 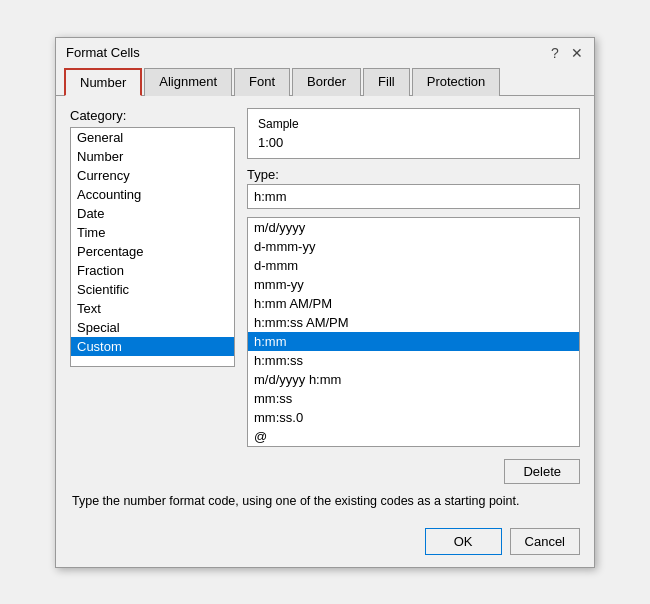 I want to click on list-item-custom: Custom, so click(x=152, y=346).